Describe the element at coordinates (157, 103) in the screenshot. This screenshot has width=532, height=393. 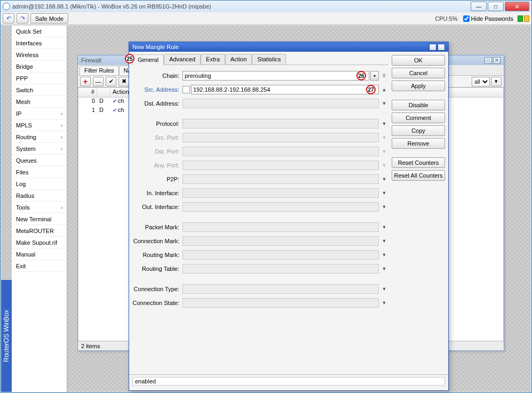
I see `dst-address-label: Dst. Address:` at that location.